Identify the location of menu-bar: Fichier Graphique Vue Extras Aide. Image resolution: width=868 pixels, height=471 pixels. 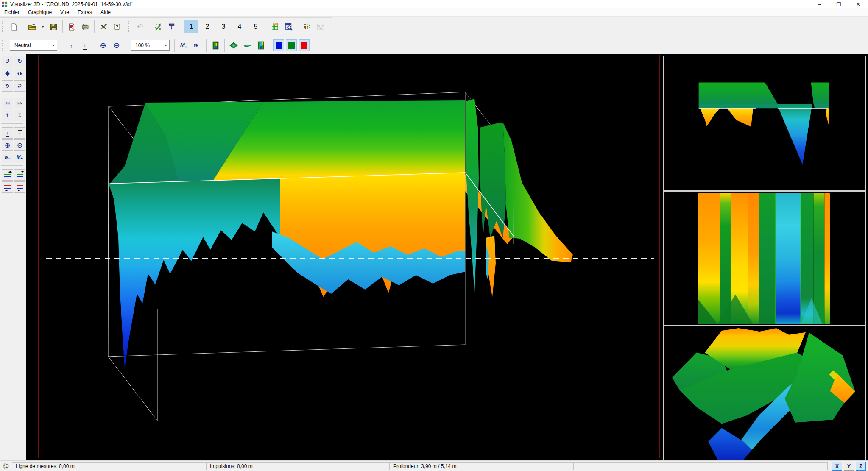
(434, 12).